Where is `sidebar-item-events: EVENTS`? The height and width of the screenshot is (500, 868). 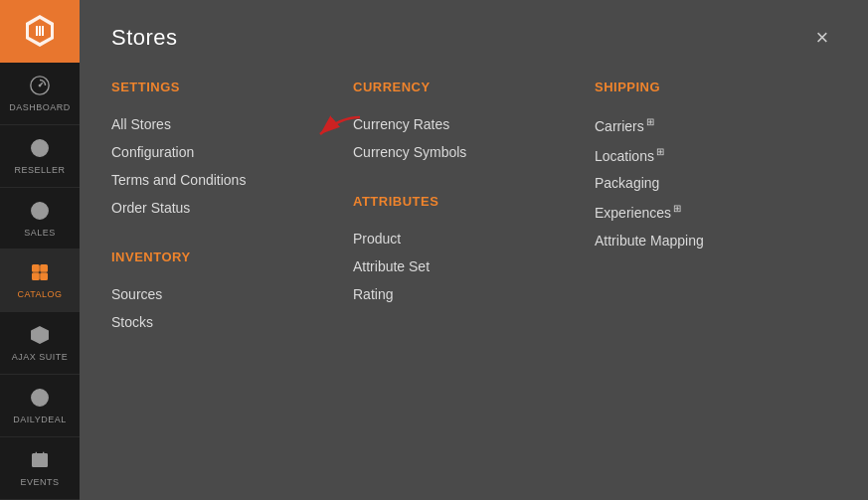
sidebar-item-events: EVENTS is located at coordinates (40, 469).